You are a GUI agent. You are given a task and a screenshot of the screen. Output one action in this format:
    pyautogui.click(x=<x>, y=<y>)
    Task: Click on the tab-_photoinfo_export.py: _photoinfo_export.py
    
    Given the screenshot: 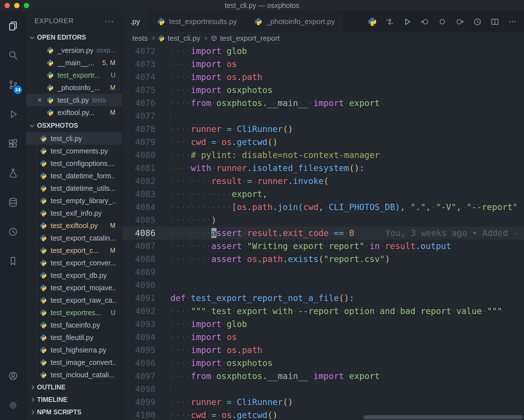 What is the action you would take?
    pyautogui.click(x=295, y=21)
    